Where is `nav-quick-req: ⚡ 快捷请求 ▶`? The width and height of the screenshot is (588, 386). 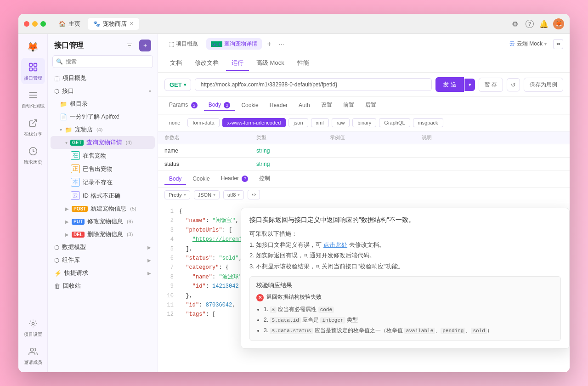 nav-quick-req: ⚡ 快捷请求 ▶ is located at coordinates (103, 273).